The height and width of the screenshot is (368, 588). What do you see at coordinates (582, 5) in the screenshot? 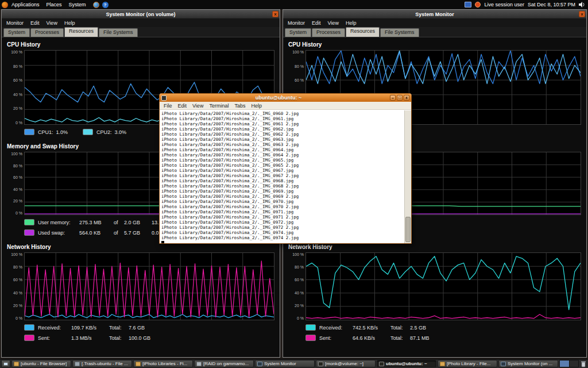
I see `volume-icon` at bounding box center [582, 5].